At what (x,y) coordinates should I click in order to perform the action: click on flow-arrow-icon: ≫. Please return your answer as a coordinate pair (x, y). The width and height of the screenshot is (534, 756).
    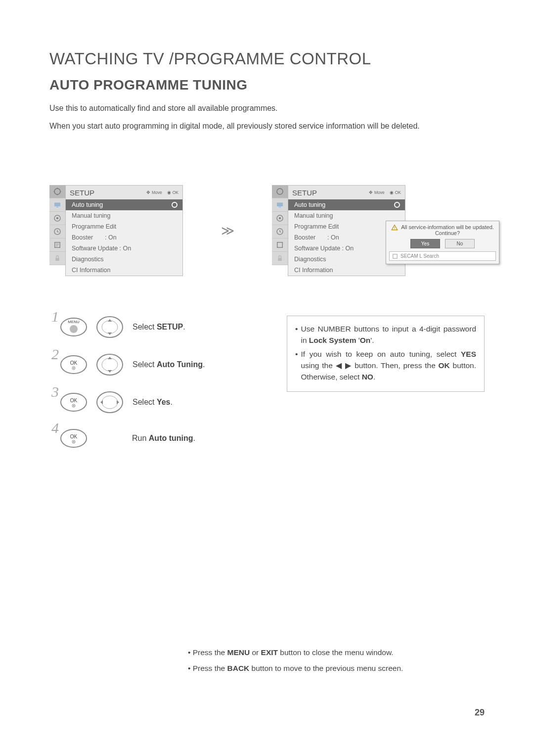
    Looking at the image, I should click on (227, 231).